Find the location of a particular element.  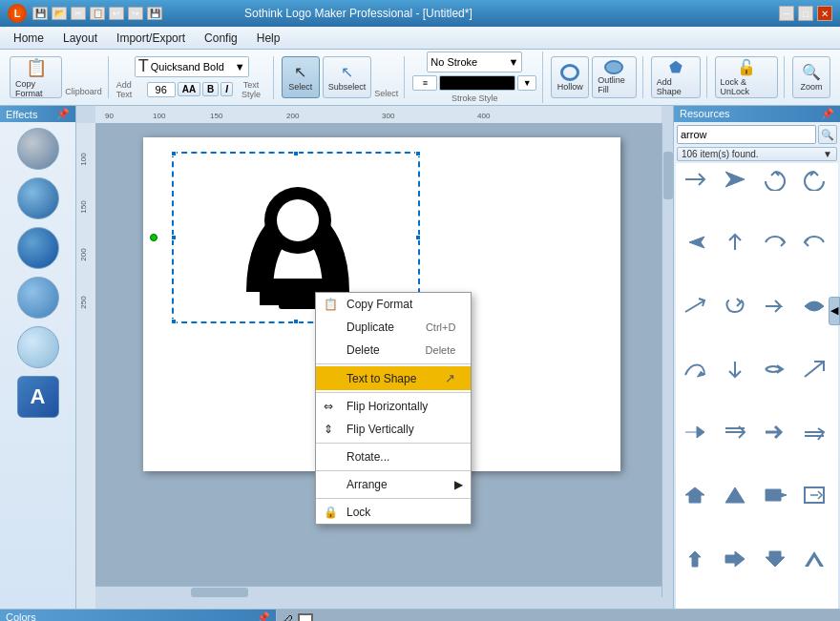

ctx-text-to-shape: Text to Shape ↗ is located at coordinates (393, 378).